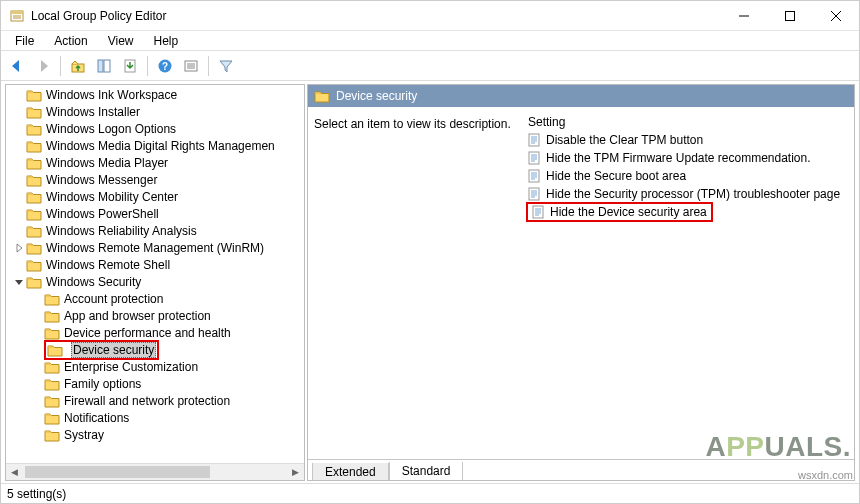 This screenshot has height=504, width=860. What do you see at coordinates (24, 41) in the screenshot?
I see `menu-file: File` at bounding box center [24, 41].